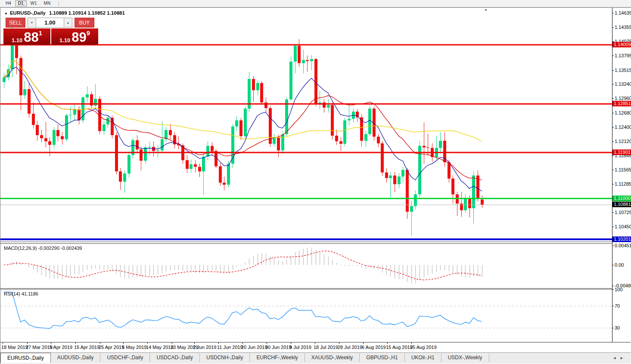  What do you see at coordinates (350, 347) in the screenshot?
I see `date-label: 28 Jul 2019` at bounding box center [350, 347].